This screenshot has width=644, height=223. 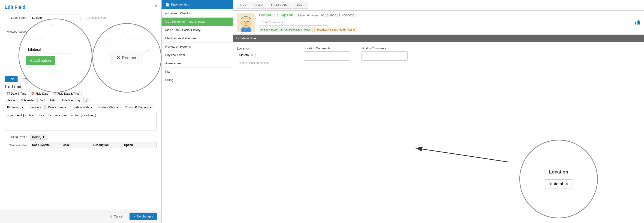 What do you see at coordinates (438, 56) in the screenshot?
I see `note-fields: Location bilateral ✕ elect at least one …` at bounding box center [438, 56].